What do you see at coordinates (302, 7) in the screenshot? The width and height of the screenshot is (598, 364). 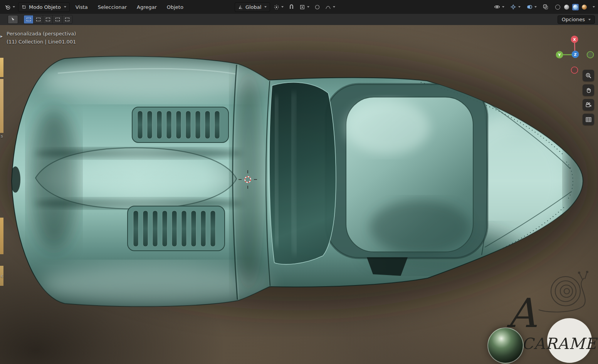 I see `snap-target-icon` at bounding box center [302, 7].